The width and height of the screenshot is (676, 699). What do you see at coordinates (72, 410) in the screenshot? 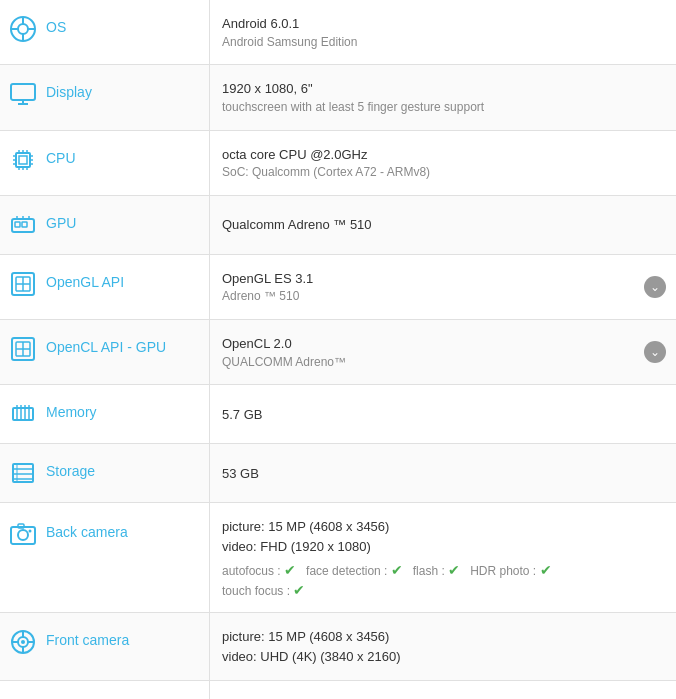
I see `label-memory-text: Memory` at bounding box center [72, 410].